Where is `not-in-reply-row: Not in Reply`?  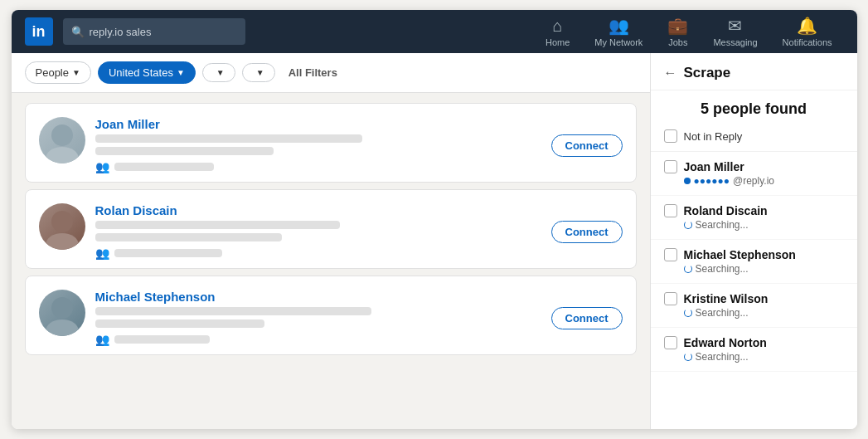
not-in-reply-row: Not in Reply is located at coordinates (754, 138).